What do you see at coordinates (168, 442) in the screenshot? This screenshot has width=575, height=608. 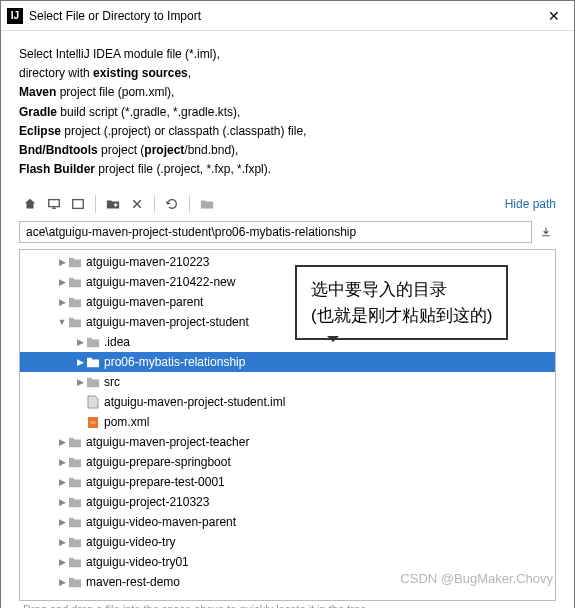 I see `tree-label: atguigu-maven-project-teacher` at bounding box center [168, 442].